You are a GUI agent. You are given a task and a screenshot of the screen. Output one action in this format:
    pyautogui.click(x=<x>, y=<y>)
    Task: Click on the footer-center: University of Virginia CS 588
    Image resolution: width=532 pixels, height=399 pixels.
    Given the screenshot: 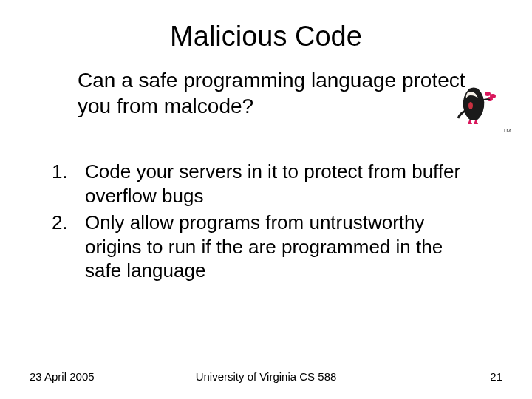 What is the action you would take?
    pyautogui.click(x=266, y=377)
    